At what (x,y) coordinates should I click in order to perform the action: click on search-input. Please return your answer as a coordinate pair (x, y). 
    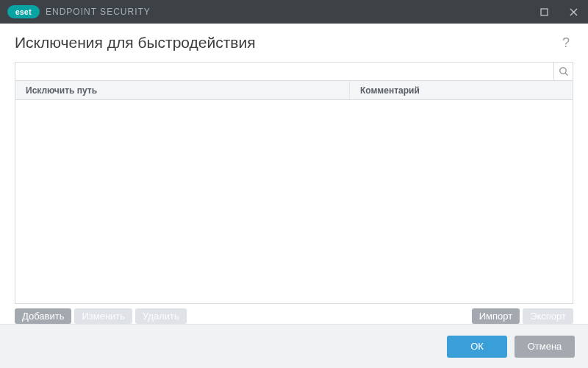
    Looking at the image, I should click on (284, 71).